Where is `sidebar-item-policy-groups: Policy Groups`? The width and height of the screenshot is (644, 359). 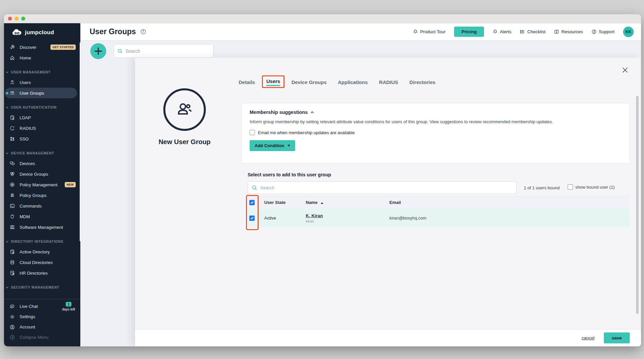 sidebar-item-policy-groups: Policy Groups is located at coordinates (41, 195).